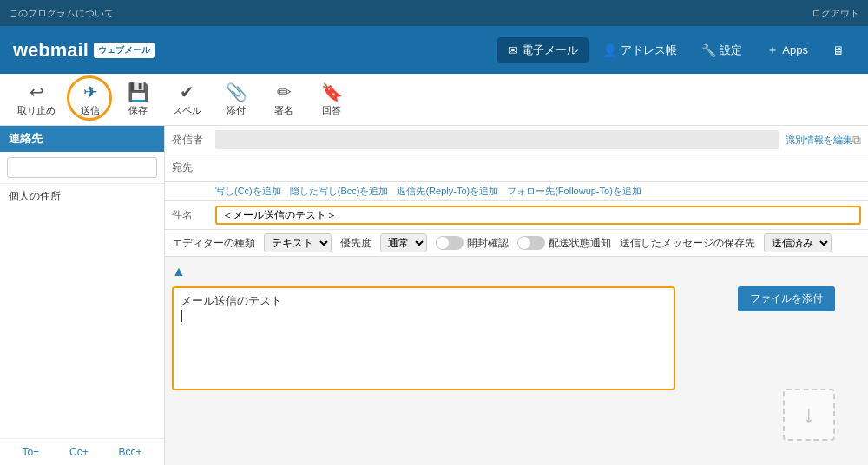 Image resolution: width=868 pixels, height=465 pixels. What do you see at coordinates (36, 111) in the screenshot?
I see `cancel-label: 取り止め` at bounding box center [36, 111].